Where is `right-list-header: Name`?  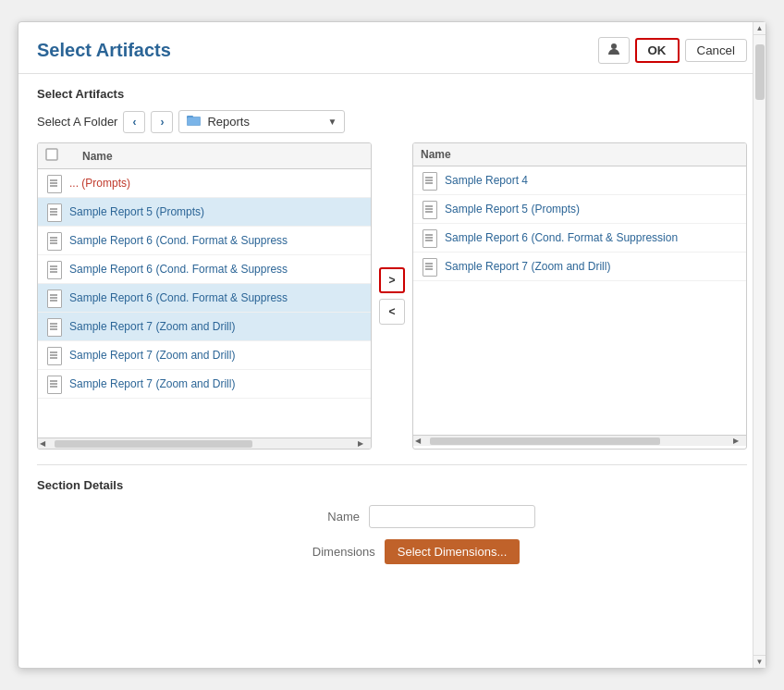 right-list-header: Name is located at coordinates (580, 155).